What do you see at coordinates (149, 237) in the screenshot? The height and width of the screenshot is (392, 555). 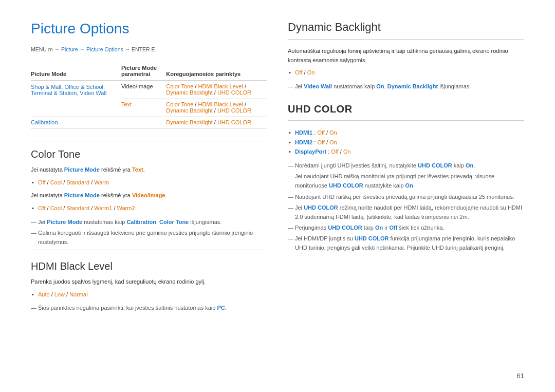 I see `list-item: Galima koreguoti ir išsaugoti kiekvieno …` at bounding box center [149, 237].